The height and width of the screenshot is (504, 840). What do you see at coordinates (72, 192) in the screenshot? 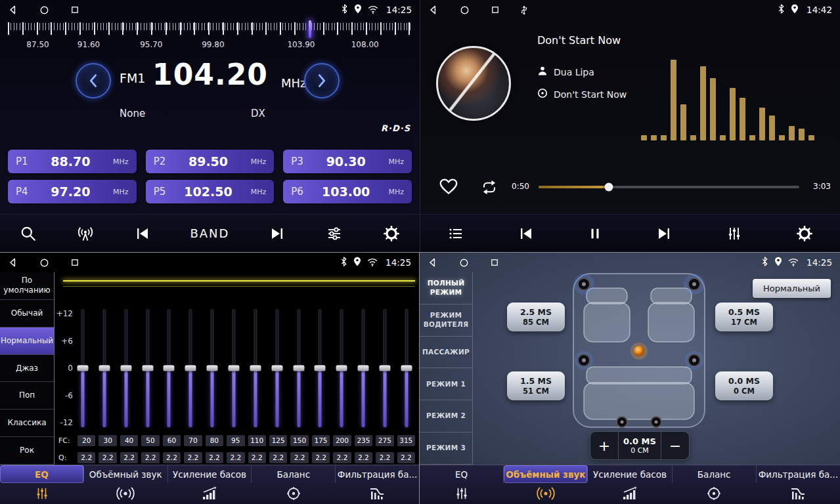
I see `preset-button-p4: P497.20MHz` at bounding box center [72, 192].